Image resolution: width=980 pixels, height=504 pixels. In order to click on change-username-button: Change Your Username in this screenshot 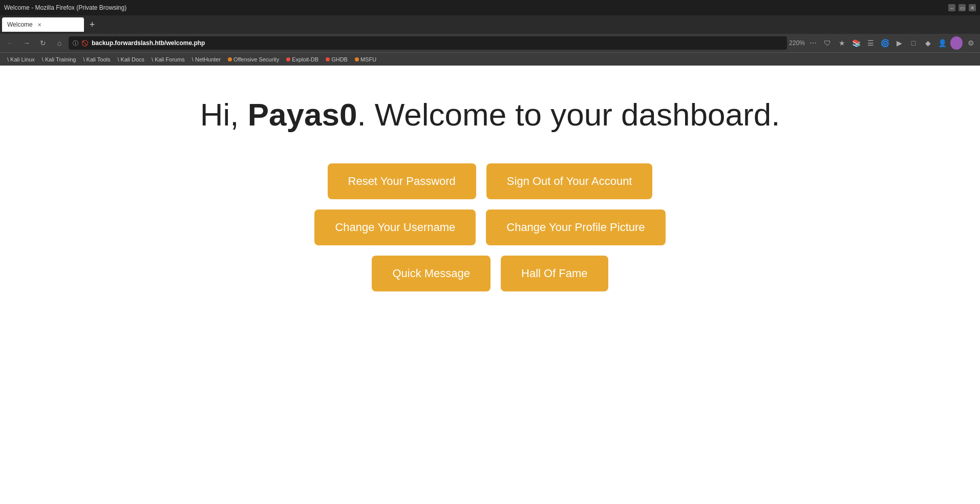, I will do `click(395, 227)`.